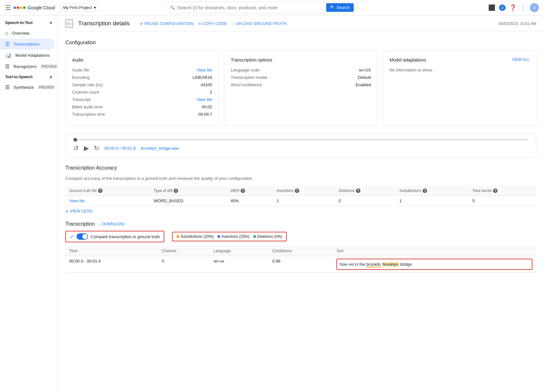 This screenshot has height=392, width=544. Describe the element at coordinates (51, 23) in the screenshot. I see `chevron-up-icon: ∧` at that location.